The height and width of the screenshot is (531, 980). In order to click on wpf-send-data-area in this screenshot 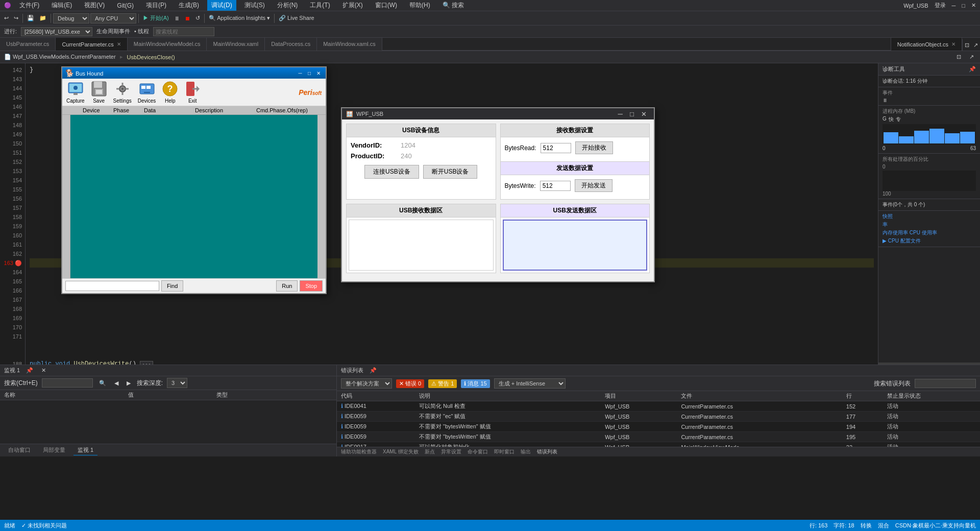, I will do `click(575, 245)`.